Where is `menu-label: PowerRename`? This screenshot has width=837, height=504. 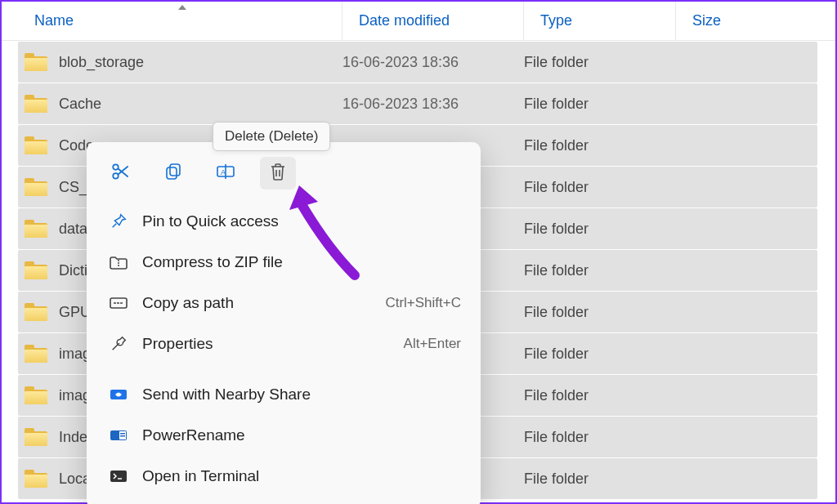 menu-label: PowerRename is located at coordinates (302, 435).